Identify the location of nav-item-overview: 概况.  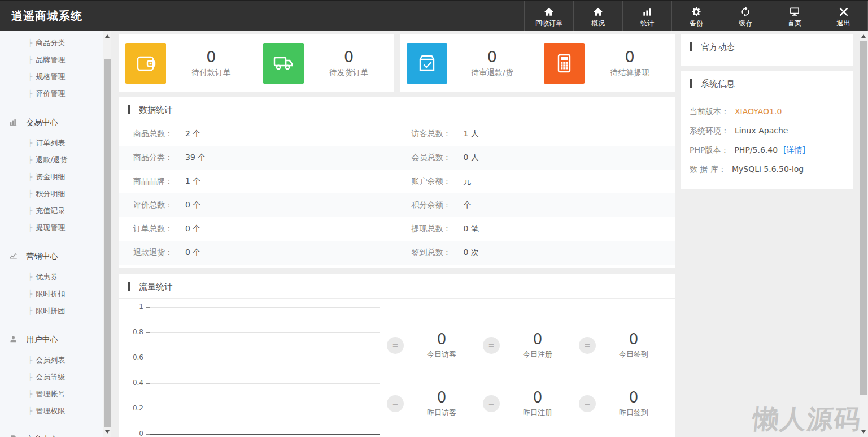
(597, 16).